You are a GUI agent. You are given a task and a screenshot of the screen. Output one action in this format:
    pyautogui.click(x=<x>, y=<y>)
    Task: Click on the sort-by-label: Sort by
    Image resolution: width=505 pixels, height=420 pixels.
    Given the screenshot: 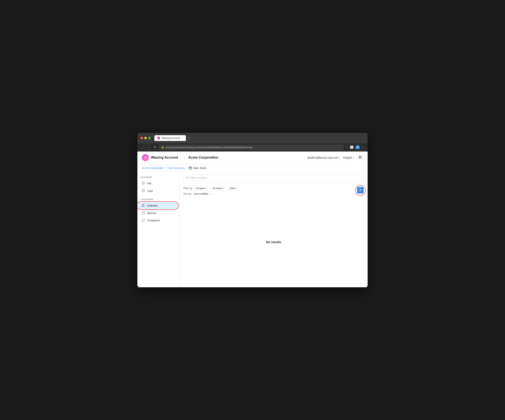 What is the action you would take?
    pyautogui.click(x=187, y=194)
    